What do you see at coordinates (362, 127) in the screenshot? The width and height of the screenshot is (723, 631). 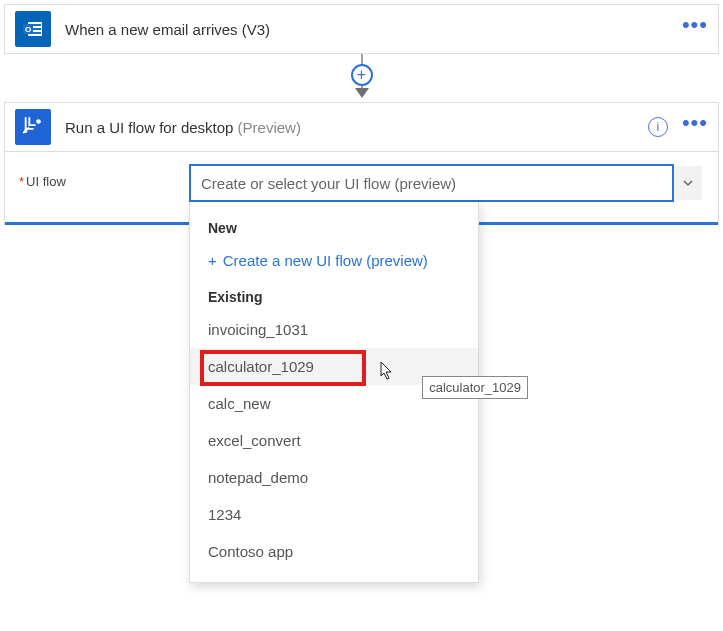 I see `action-header: Run a UI flow for desktop (Preview) i ••…` at bounding box center [362, 127].